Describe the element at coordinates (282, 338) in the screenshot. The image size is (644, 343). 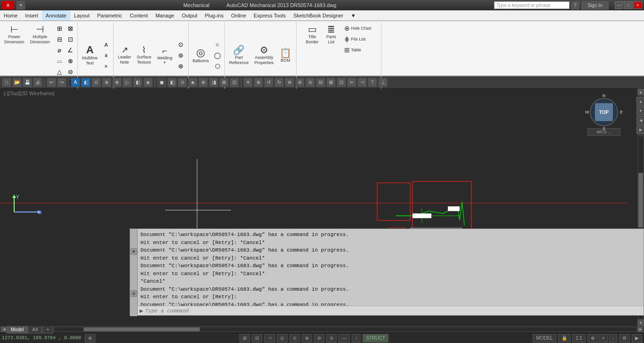
I see `polar-btn: ◎` at that location.